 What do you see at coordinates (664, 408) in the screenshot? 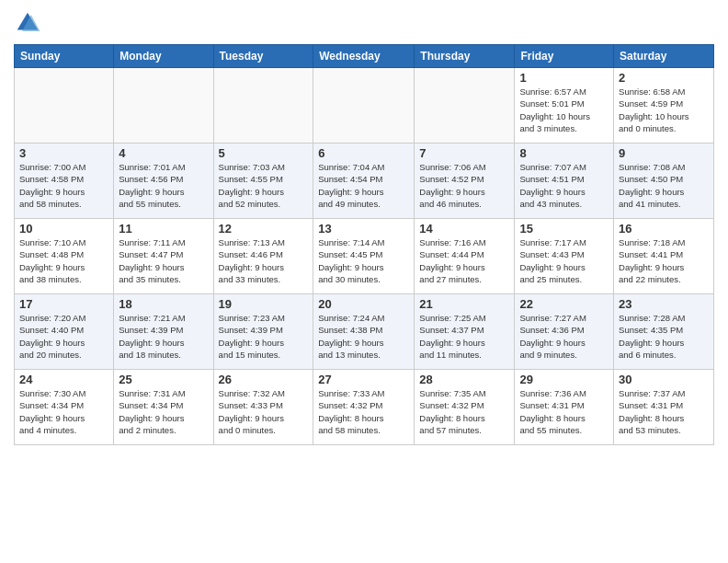
I see `calendar-cell: 30Sunrise: 7:37 AM Sunset: 4:31 PM Dayli…` at bounding box center [664, 408].